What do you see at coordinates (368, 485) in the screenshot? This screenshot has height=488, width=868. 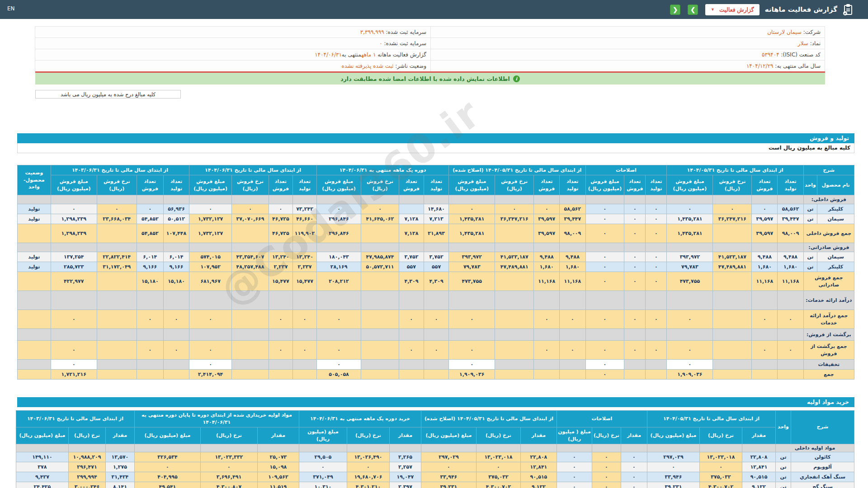 I see `cell: ۴,۳۰۱,۲۱۰` at bounding box center [368, 485].